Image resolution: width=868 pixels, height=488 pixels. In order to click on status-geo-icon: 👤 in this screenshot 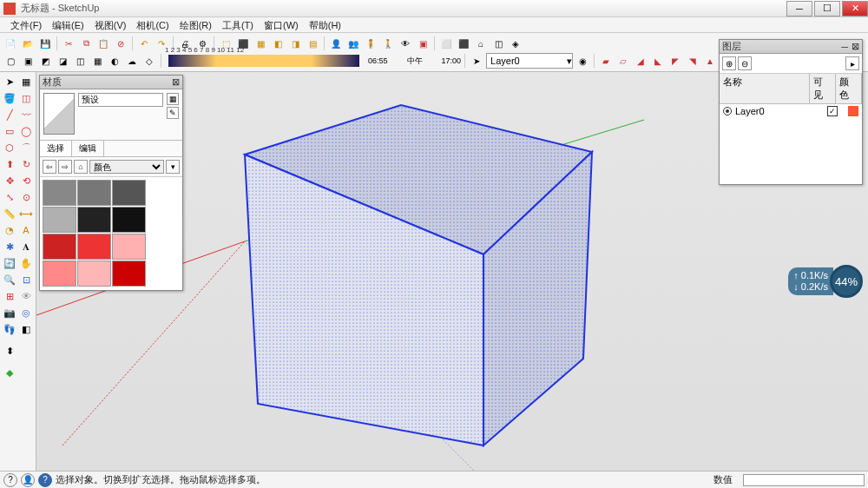, I will do `click(28, 480)`.